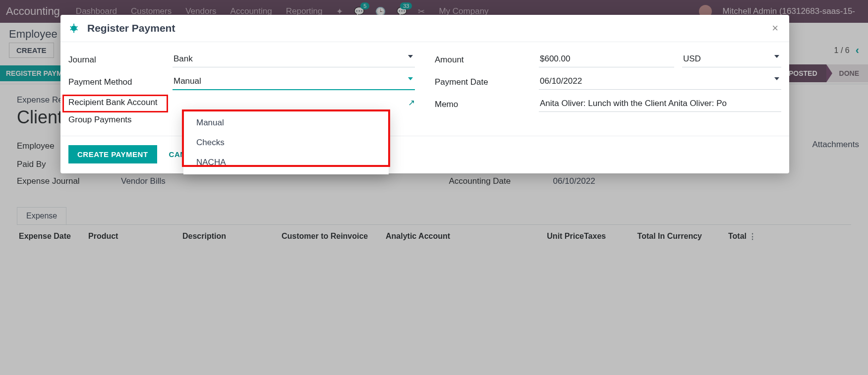 The width and height of the screenshot is (868, 375). I want to click on dropdown-option-checks: Checks, so click(286, 143).